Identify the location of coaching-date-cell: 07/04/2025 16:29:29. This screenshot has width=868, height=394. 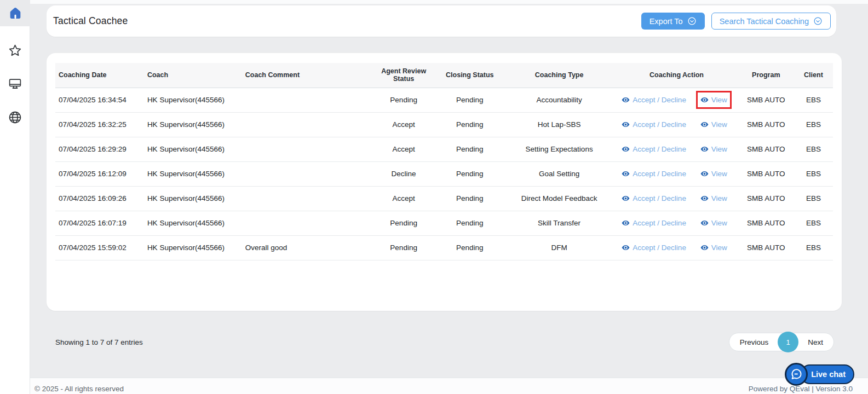
(100, 149).